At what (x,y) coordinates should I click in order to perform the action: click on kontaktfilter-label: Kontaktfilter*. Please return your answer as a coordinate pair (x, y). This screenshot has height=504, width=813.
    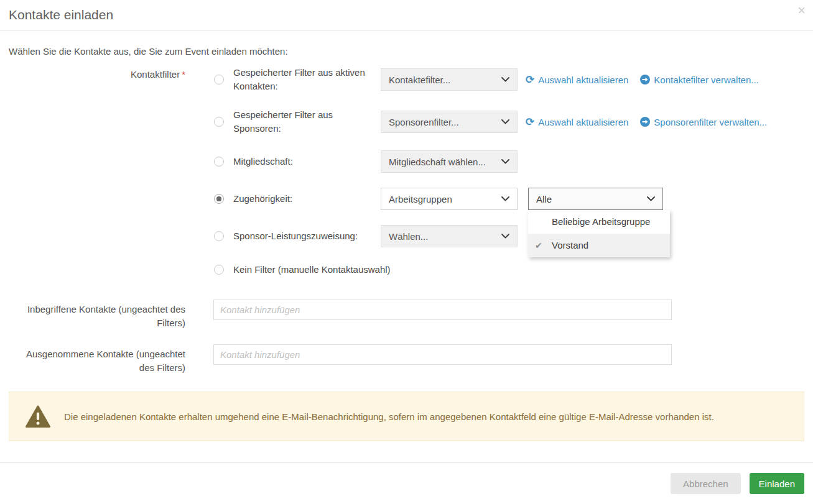
    Looking at the image, I should click on (97, 73).